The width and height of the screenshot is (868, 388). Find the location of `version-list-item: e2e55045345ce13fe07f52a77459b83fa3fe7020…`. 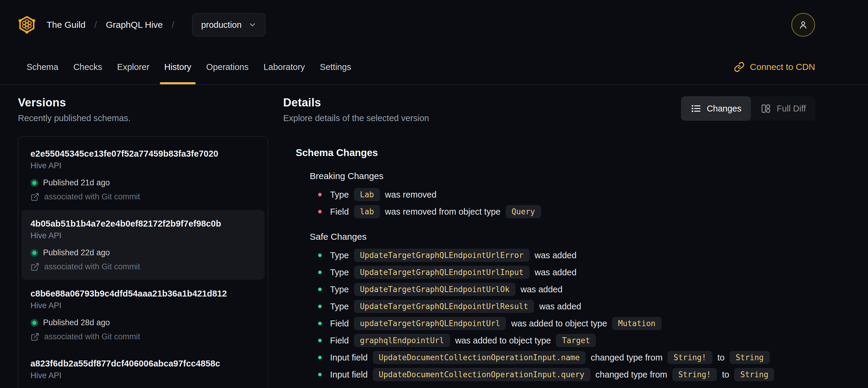

version-list-item: e2e55045345ce13fe07f52a77459b83fa3fe7020… is located at coordinates (143, 175).